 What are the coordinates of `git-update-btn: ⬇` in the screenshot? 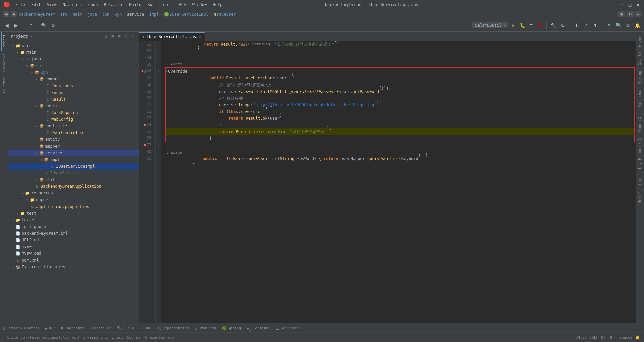 It's located at (577, 25).